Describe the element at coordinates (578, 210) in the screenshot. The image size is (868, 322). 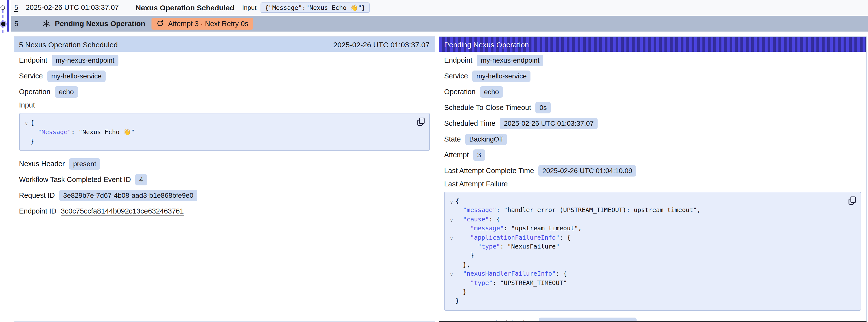
I see `code-line-text: "message": "handler error (UPSTREAM_TIME…` at that location.